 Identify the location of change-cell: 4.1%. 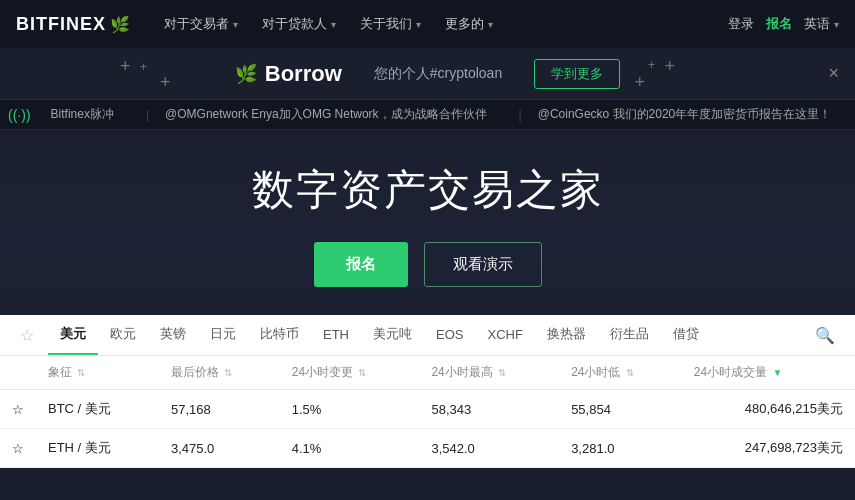
(350, 448).